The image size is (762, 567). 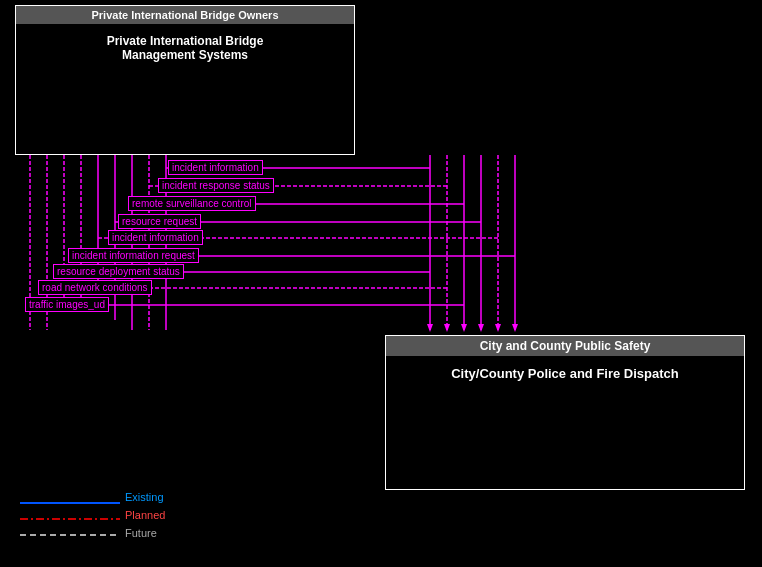 What do you see at coordinates (141, 533) in the screenshot?
I see `legend-future-label: Future` at bounding box center [141, 533].